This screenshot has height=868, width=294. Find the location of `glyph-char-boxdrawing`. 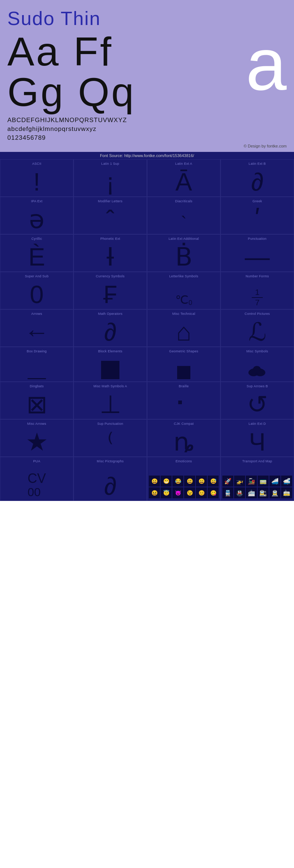

glyph-char-boxdrawing is located at coordinates (37, 379).